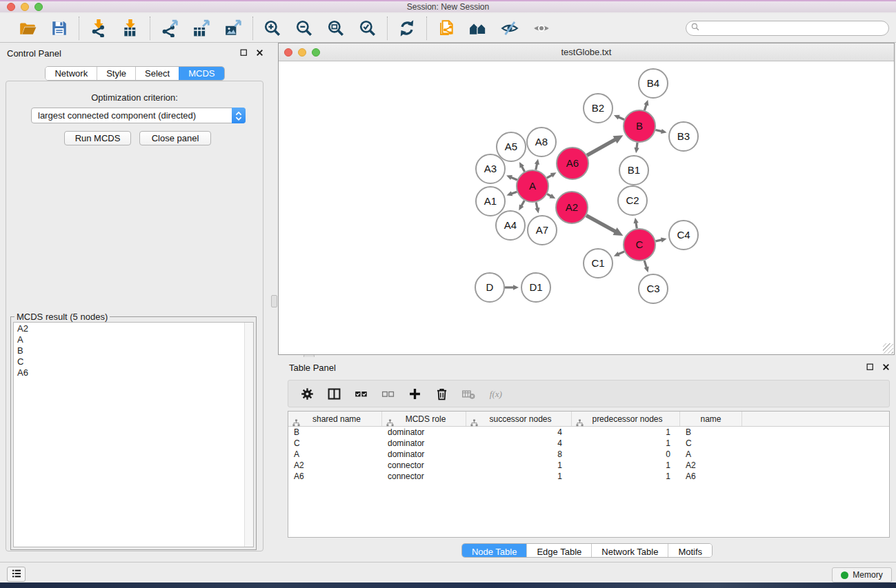 The image size is (896, 588). Describe the element at coordinates (684, 235) in the screenshot. I see `graph-node-C4: C4` at that location.